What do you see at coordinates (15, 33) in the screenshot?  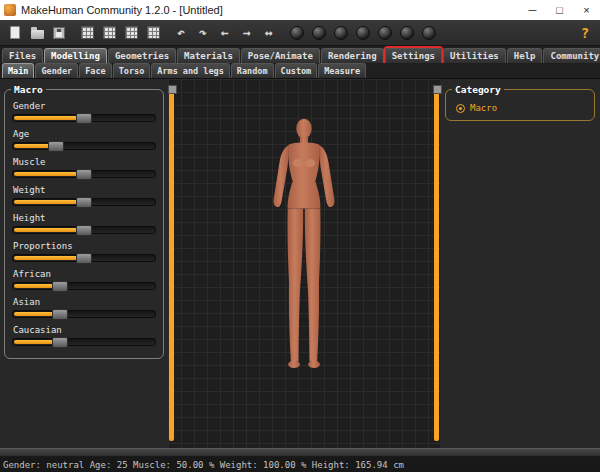 I see `new-document-button` at bounding box center [15, 33].